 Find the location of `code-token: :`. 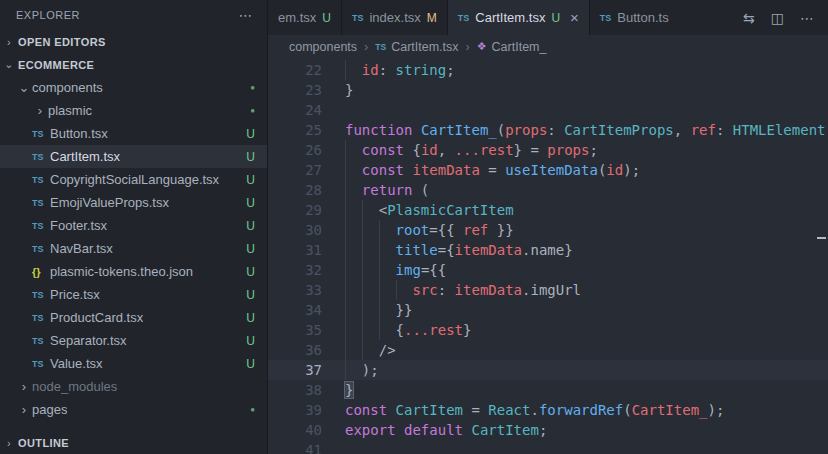

code-token: : is located at coordinates (724, 130).